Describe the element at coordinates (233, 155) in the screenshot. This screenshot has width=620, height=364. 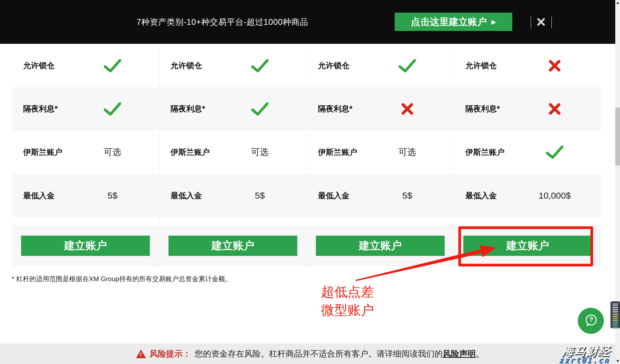
I see `account-column-2: 允许锁仓 隔夜利息* 伊斯兰账户 可选 最低入金 5$ 建立账户` at that location.